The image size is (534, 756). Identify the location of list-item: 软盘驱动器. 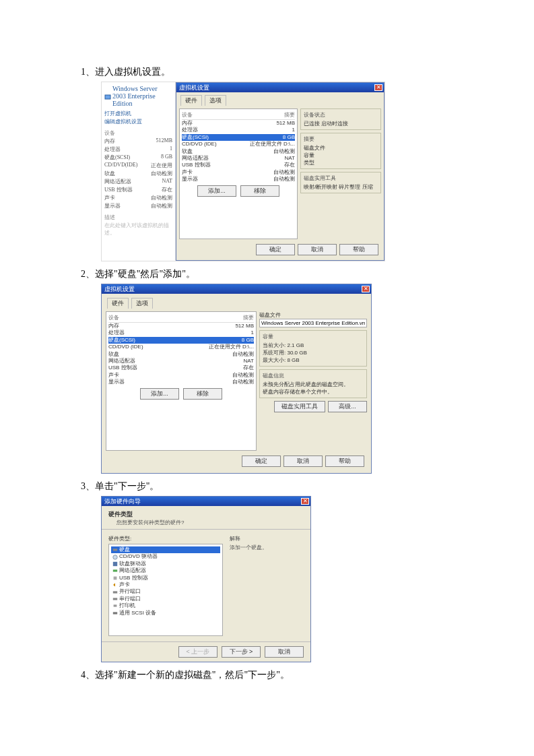
(166, 564).